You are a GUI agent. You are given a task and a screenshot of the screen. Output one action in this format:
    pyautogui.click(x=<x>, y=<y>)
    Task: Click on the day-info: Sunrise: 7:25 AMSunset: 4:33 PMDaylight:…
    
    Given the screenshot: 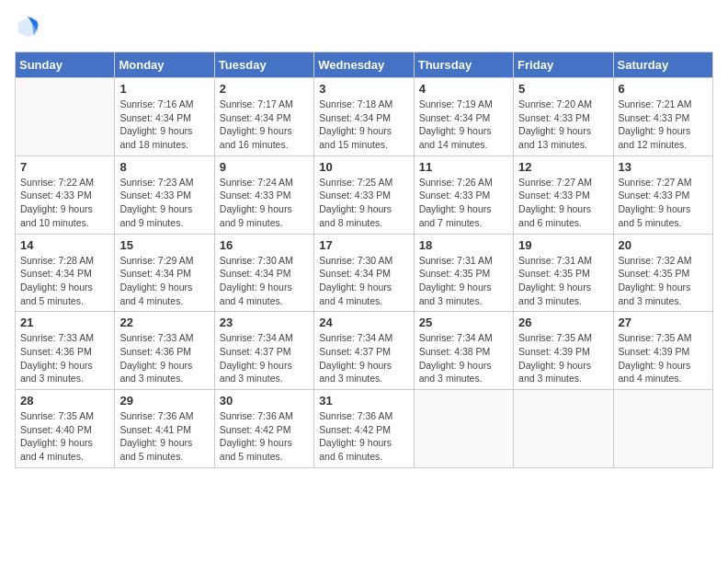 What is the action you would take?
    pyautogui.click(x=364, y=202)
    